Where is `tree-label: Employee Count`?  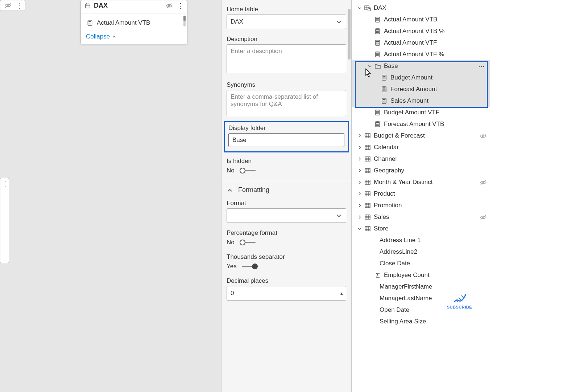
tree-label: Employee Count is located at coordinates (435, 275).